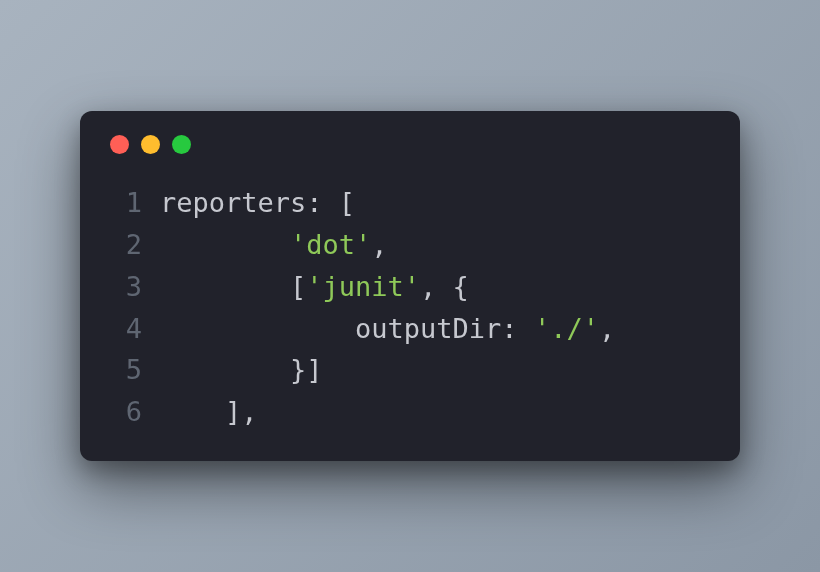 The width and height of the screenshot is (820, 572). I want to click on code-content: ['junit', {, so click(306, 287).